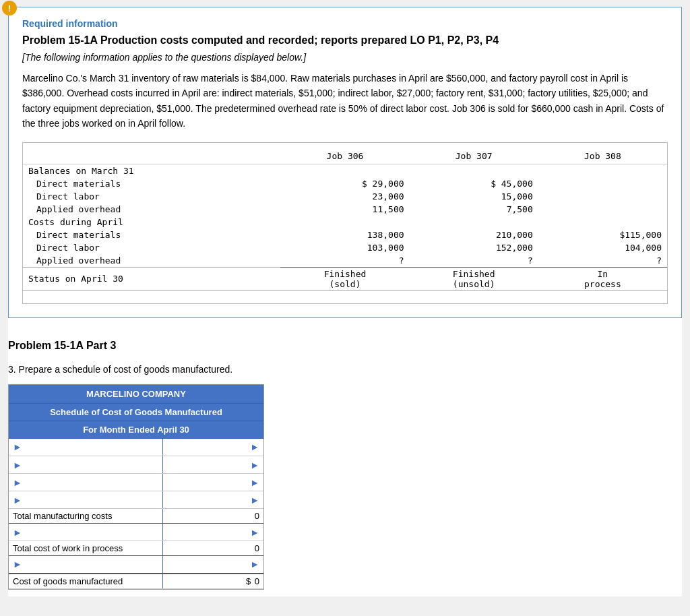 The image size is (690, 616). What do you see at coordinates (602, 235) in the screenshot?
I see `row-308: $115,000` at bounding box center [602, 235].